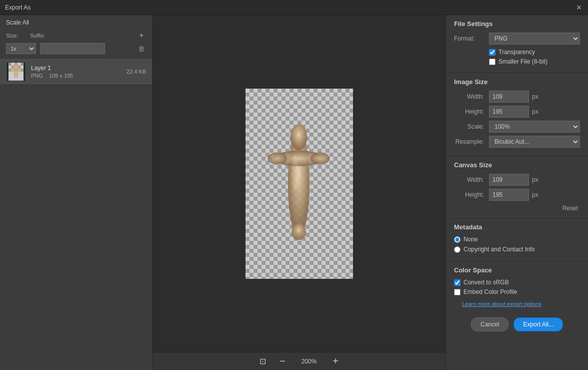  I want to click on embed-profile-label: Embed Color Profile, so click(490, 292).